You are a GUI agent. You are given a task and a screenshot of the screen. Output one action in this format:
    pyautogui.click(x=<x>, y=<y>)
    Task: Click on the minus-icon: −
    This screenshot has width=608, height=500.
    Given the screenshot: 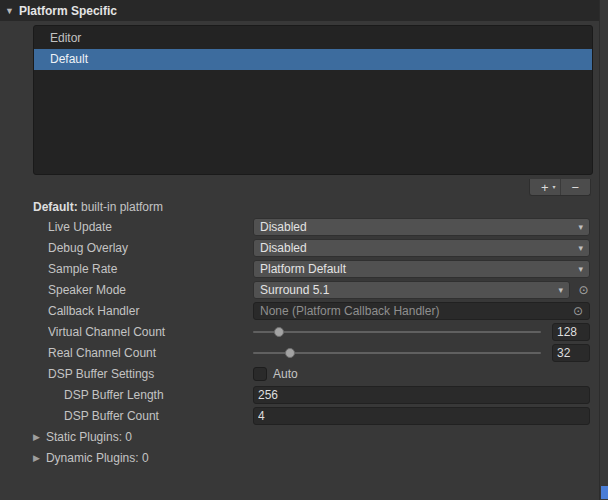 What is the action you would take?
    pyautogui.click(x=575, y=188)
    